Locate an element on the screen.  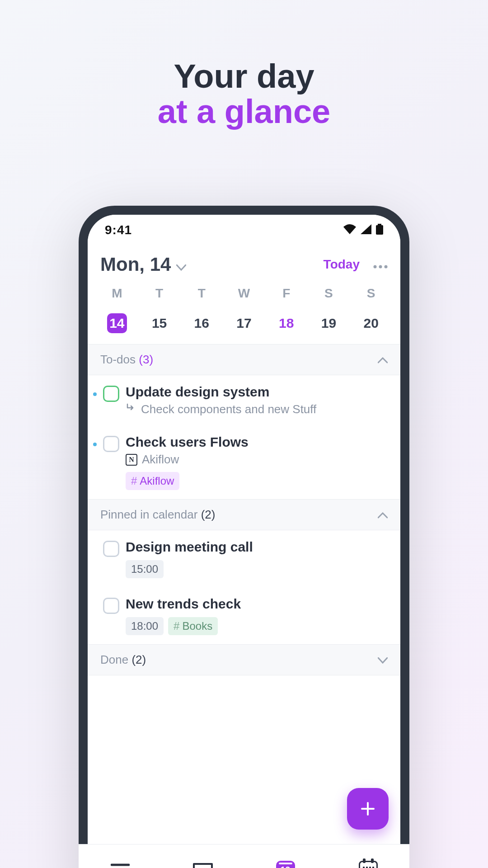
section-title: To-dos is located at coordinates (118, 359).